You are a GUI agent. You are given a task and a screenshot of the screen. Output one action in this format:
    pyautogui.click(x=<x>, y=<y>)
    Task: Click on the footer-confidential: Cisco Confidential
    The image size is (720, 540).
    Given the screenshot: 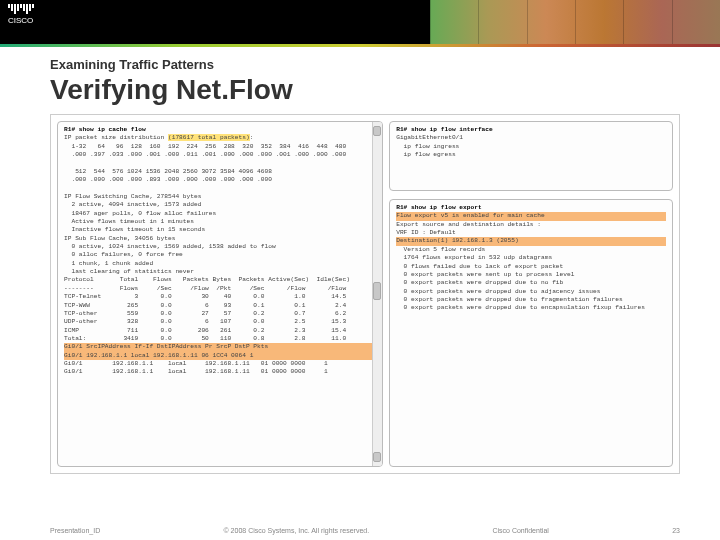 What is the action you would take?
    pyautogui.click(x=520, y=530)
    